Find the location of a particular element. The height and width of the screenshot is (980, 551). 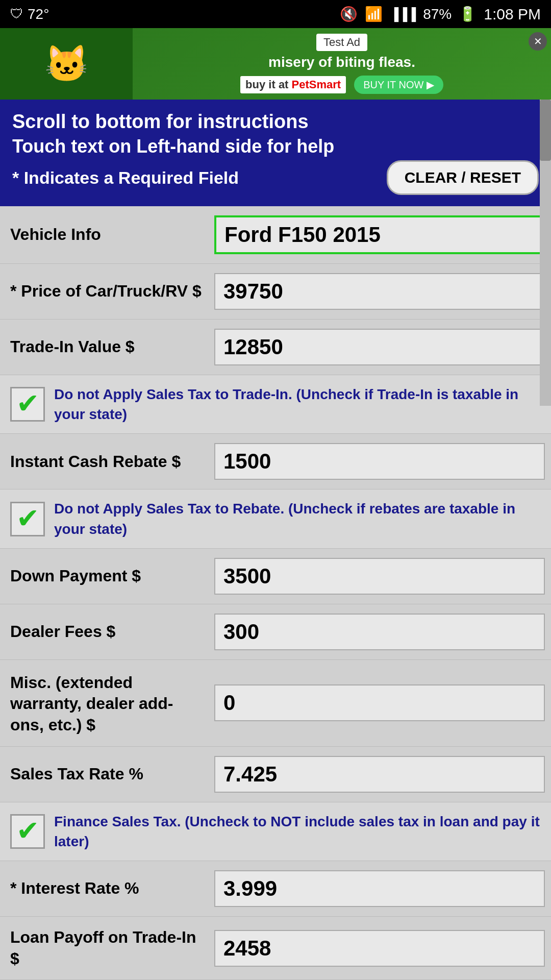

loan-payoff-row: Loan Payoff on Trade-In $ is located at coordinates (276, 948).